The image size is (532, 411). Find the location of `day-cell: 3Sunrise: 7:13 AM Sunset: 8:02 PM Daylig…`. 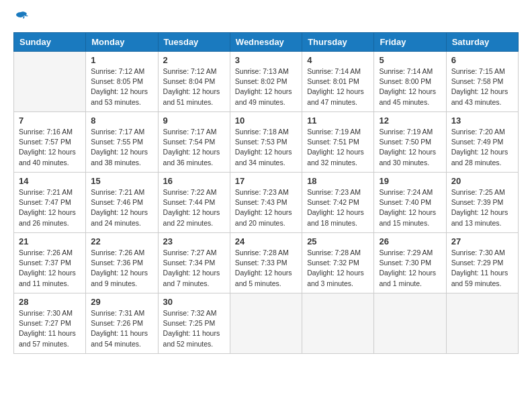

day-cell: 3Sunrise: 7:13 AM Sunset: 8:02 PM Daylig… is located at coordinates (266, 82).